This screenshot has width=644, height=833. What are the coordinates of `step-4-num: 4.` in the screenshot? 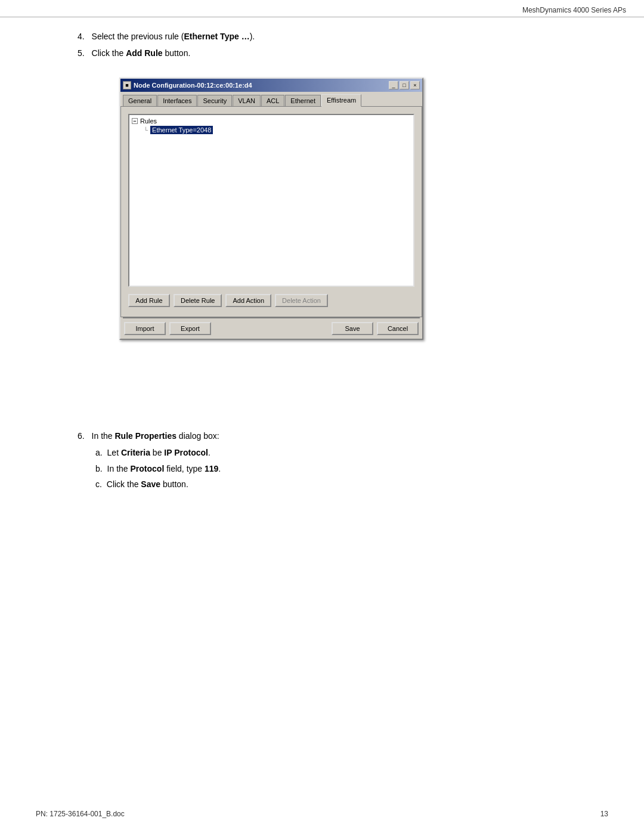 It's located at (81, 36).